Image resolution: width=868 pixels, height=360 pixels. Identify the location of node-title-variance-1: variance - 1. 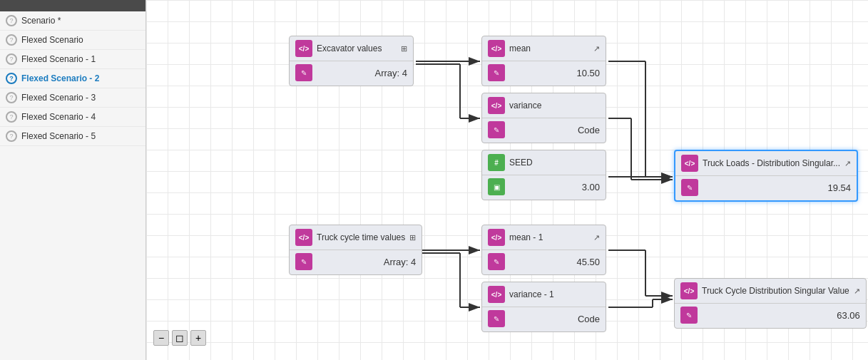
(555, 294).